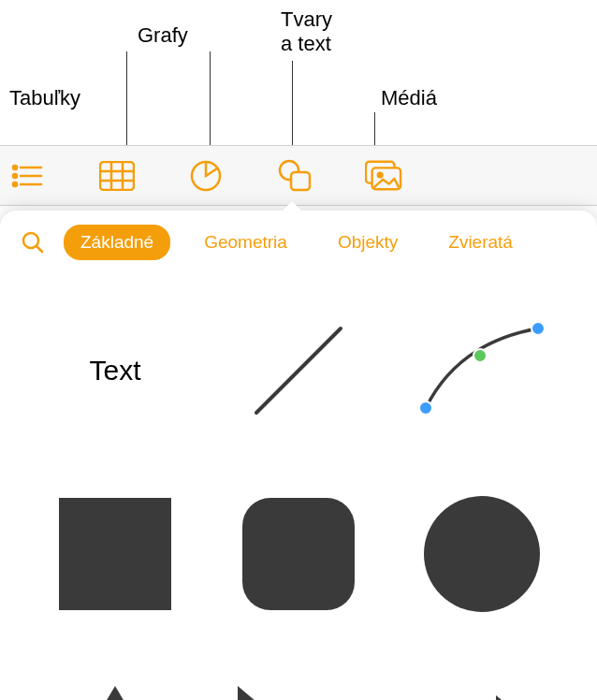 This screenshot has width=597, height=700. What do you see at coordinates (115, 371) in the screenshot?
I see `shape-text: Text` at bounding box center [115, 371].